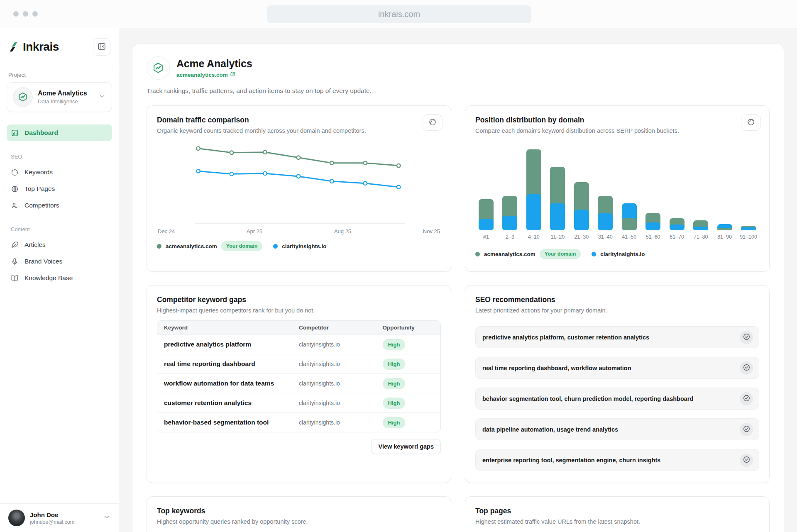  What do you see at coordinates (59, 245) in the screenshot?
I see `sidebar-item-articles: Articles` at bounding box center [59, 245].